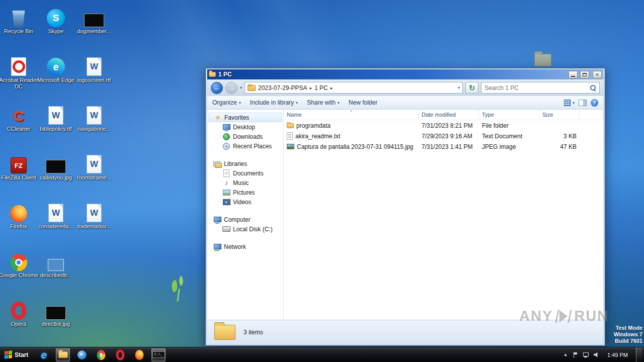  Describe the element at coordinates (283, 88) in the screenshot. I see `breadcrumb-item: 2023-07-29-PPSA` at that location.